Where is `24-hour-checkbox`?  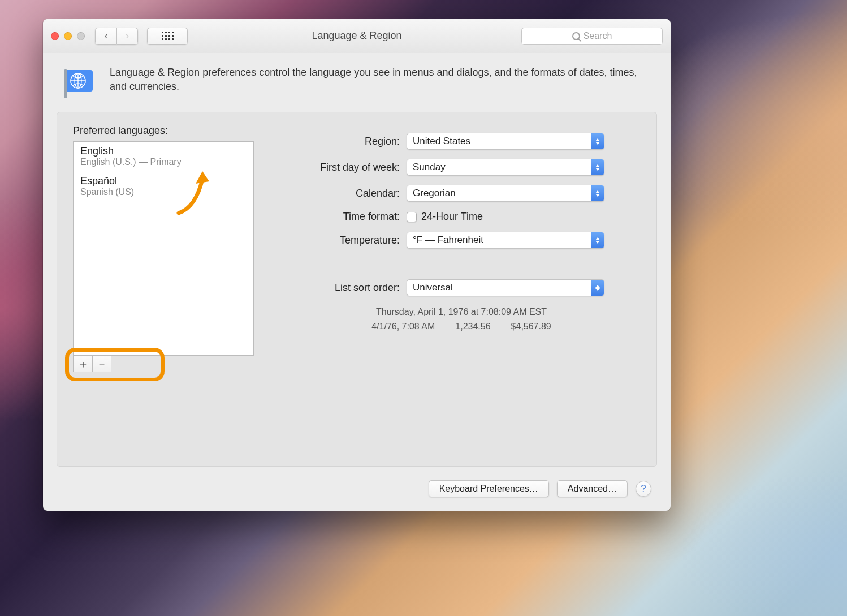
24-hour-checkbox is located at coordinates (412, 217).